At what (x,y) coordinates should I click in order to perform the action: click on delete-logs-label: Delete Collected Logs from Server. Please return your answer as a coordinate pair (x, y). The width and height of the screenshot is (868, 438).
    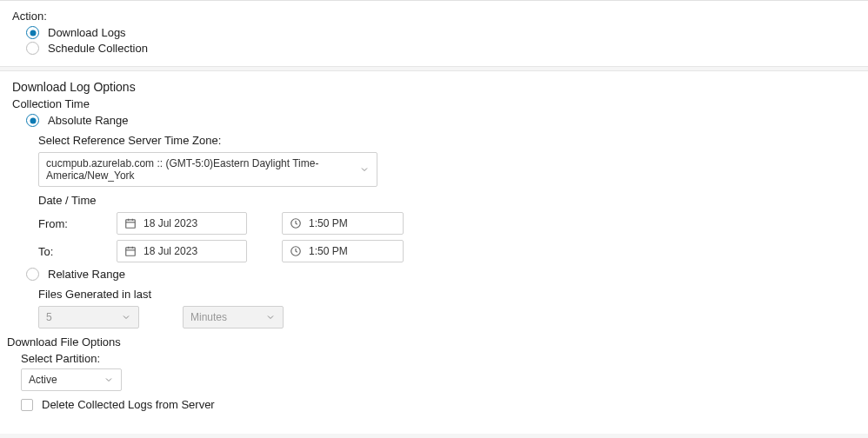
    Looking at the image, I should click on (129, 405).